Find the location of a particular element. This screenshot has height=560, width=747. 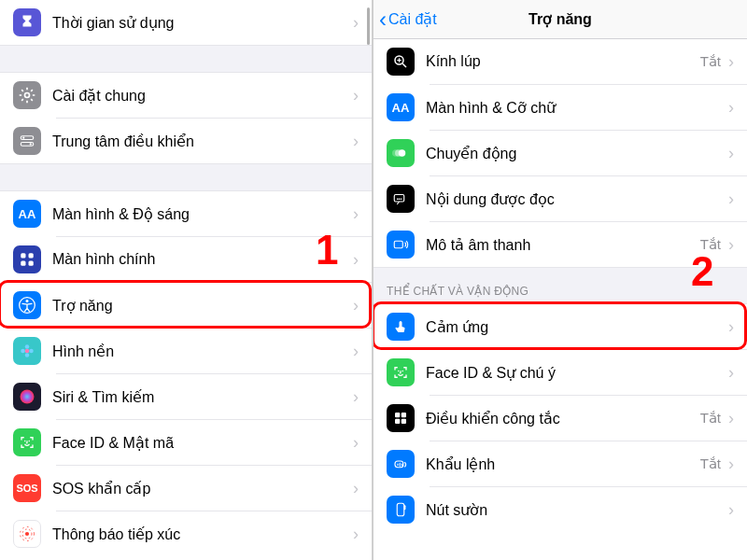

row-label: Thời gian sử dụng is located at coordinates (201, 22).